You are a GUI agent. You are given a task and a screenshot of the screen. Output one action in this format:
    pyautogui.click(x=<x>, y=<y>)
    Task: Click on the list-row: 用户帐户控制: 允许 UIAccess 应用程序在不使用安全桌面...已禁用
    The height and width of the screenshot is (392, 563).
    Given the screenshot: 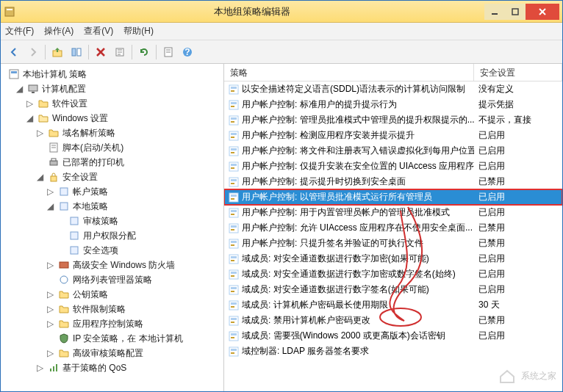 What is the action you would take?
    pyautogui.click(x=393, y=228)
    